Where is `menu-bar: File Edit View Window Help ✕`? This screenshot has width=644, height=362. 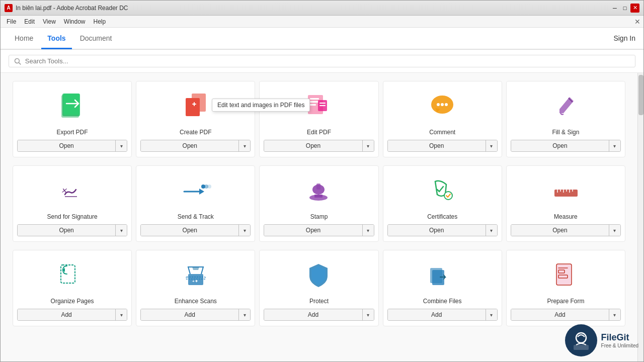 menu-bar: File Edit View Window Help ✕ is located at coordinates (322, 22).